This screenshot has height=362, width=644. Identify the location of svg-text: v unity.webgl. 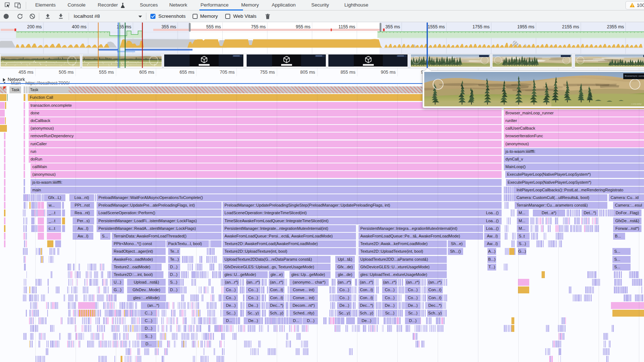
(636, 104).